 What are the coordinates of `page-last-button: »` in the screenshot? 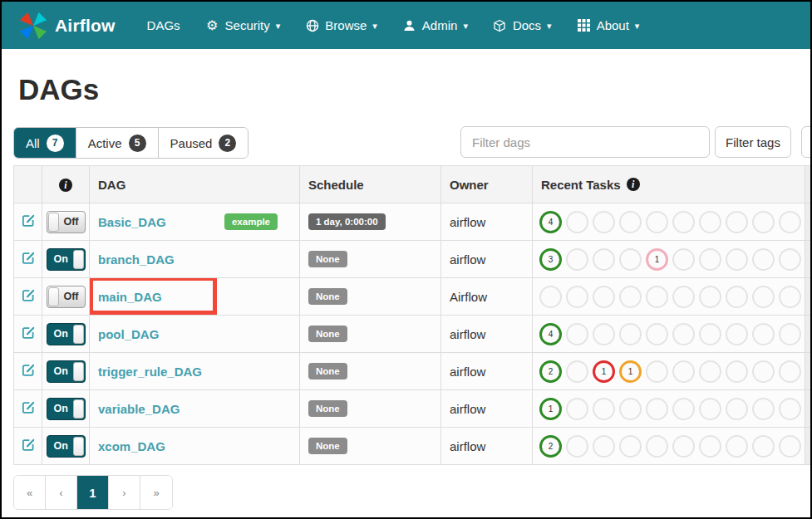 It's located at (156, 492).